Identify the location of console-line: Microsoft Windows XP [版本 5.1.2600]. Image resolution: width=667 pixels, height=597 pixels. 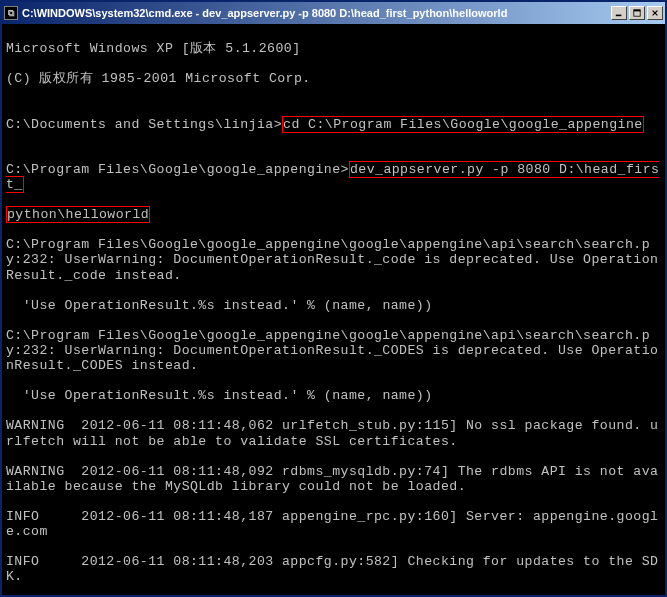
(334, 48).